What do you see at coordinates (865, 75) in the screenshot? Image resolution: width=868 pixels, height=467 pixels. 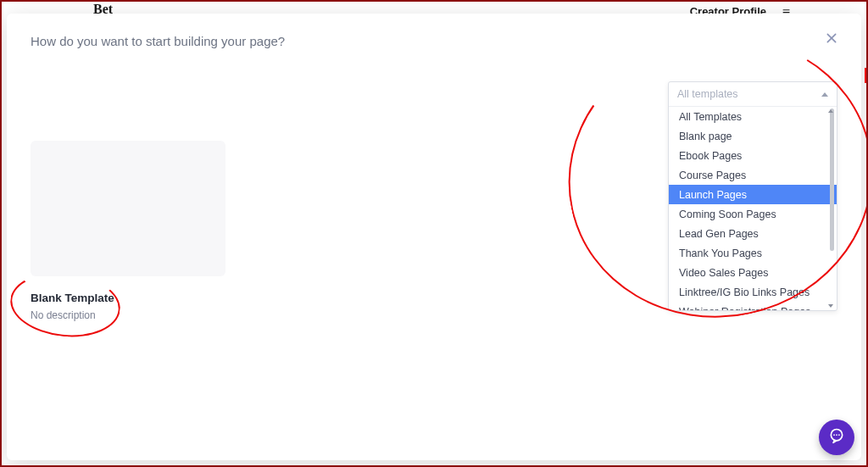 I see `annotation-edge-accent` at bounding box center [865, 75].